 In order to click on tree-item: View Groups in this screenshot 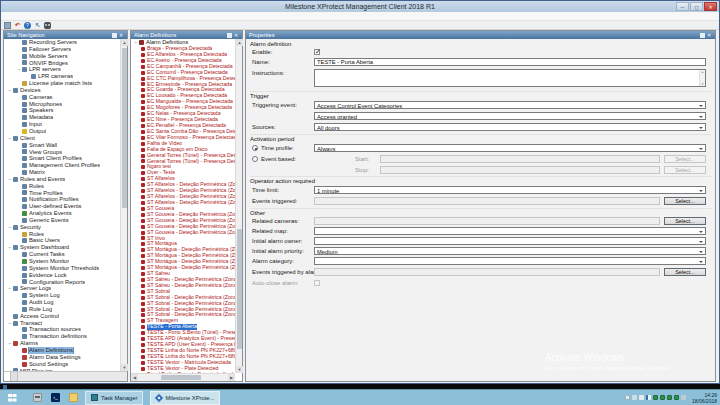, I will do `click(62, 152)`.